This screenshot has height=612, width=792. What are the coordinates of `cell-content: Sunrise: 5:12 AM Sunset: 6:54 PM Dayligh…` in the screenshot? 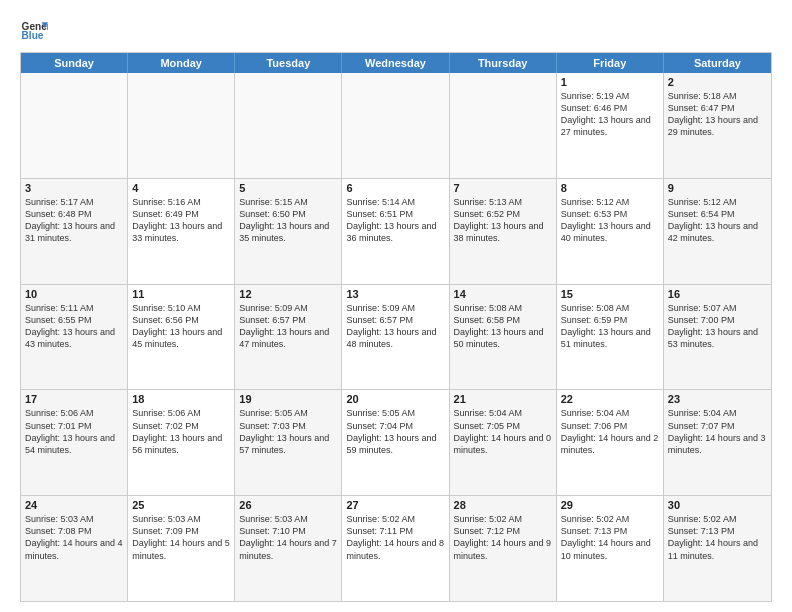 It's located at (718, 220).